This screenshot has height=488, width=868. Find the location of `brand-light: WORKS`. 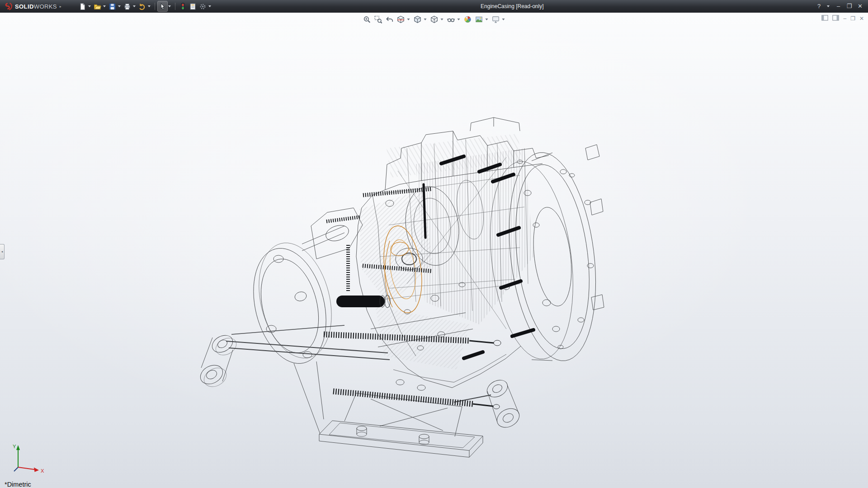

brand-light: WORKS is located at coordinates (45, 6).